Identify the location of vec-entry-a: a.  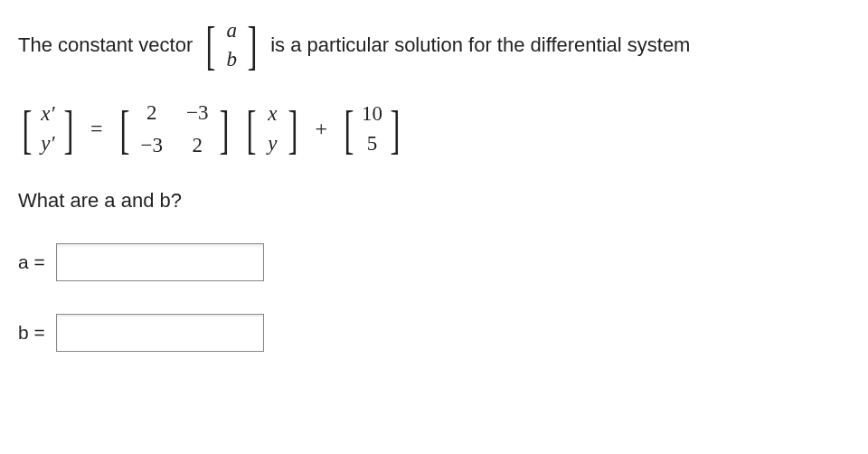
(231, 31).